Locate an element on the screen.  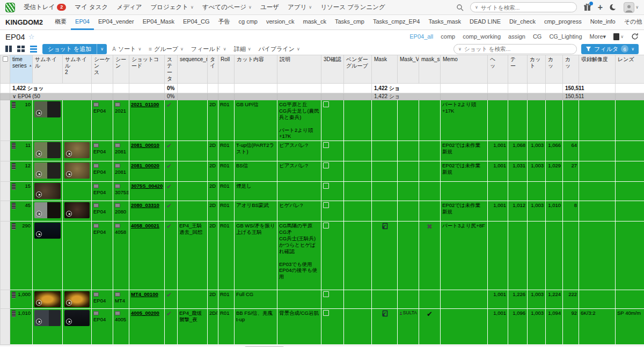
col-header-head: ヘ ッ is located at coordinates (498, 70).